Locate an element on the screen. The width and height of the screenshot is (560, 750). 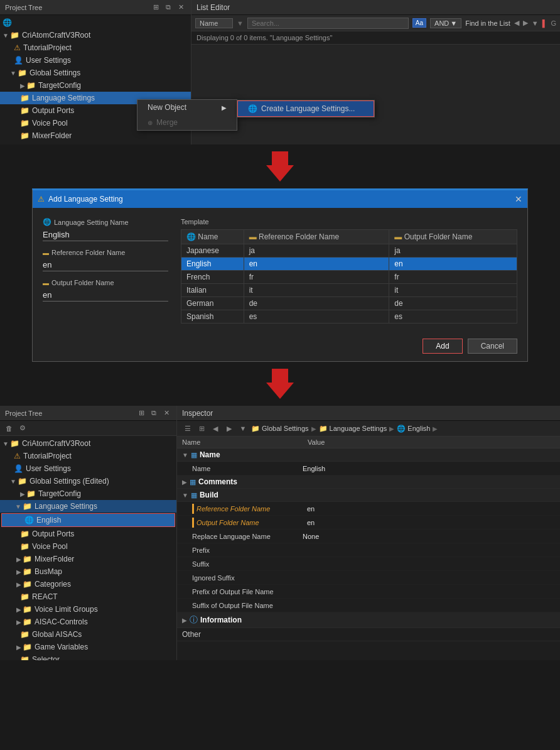
cancel-button: Cancel is located at coordinates (492, 346).